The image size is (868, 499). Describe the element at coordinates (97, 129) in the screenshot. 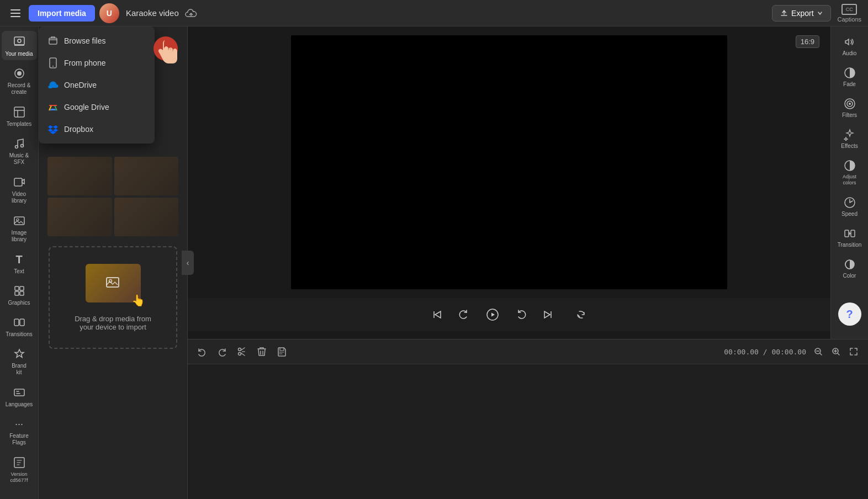

I see `dropbox-item: Dropbox` at that location.